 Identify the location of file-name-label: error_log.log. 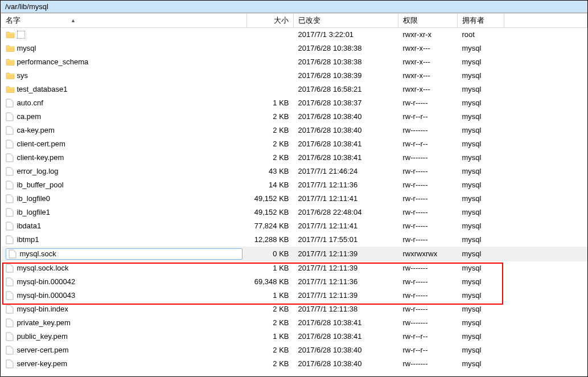
(38, 171).